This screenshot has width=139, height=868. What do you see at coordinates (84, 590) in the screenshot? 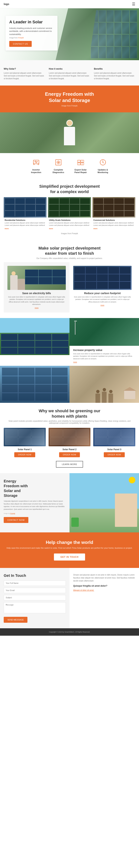
I see `faq-link: Aliquam et dolor sit amet.` at bounding box center [84, 590].